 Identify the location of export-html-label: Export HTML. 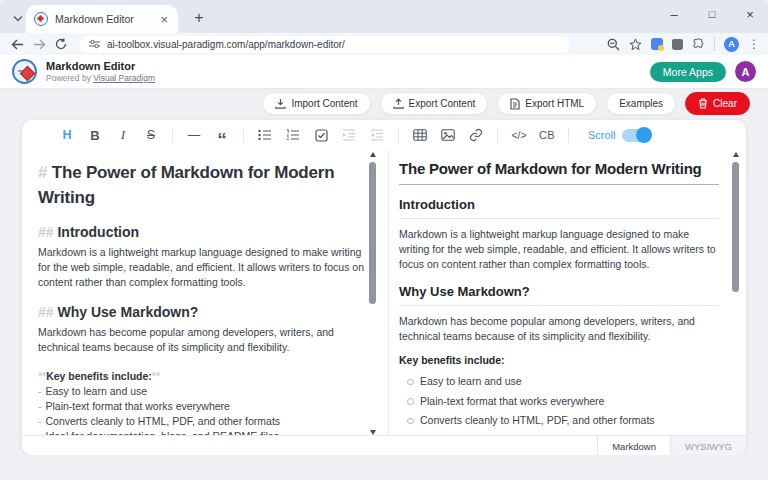
(554, 104).